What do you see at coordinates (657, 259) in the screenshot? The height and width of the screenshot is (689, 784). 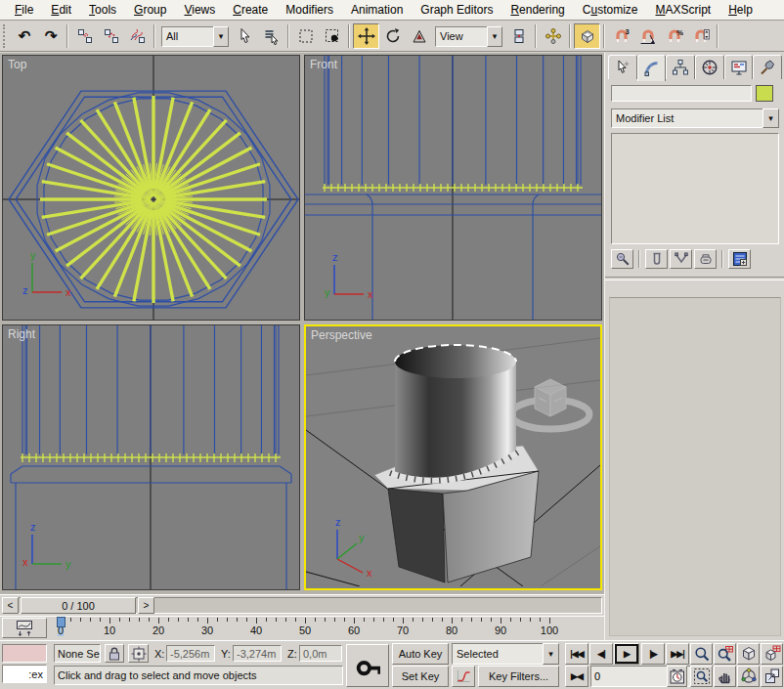 I see `show-end-result-button` at bounding box center [657, 259].